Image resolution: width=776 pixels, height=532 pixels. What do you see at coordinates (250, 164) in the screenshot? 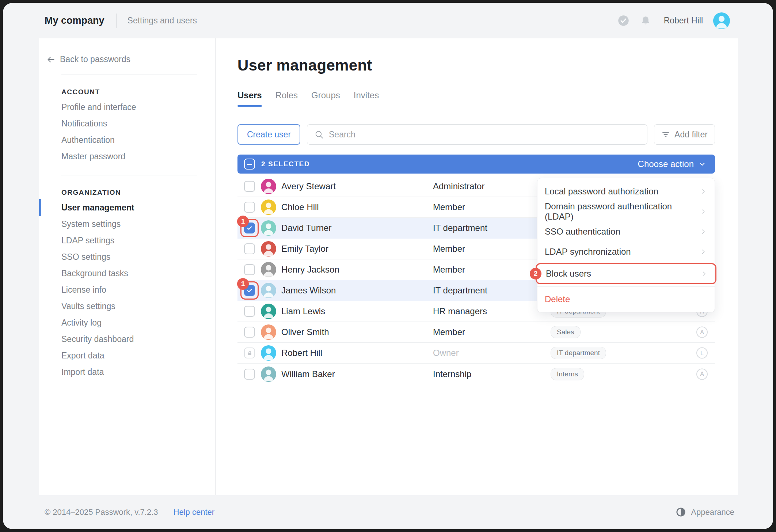
I see `select-all-checkbox-indeterminate` at bounding box center [250, 164].